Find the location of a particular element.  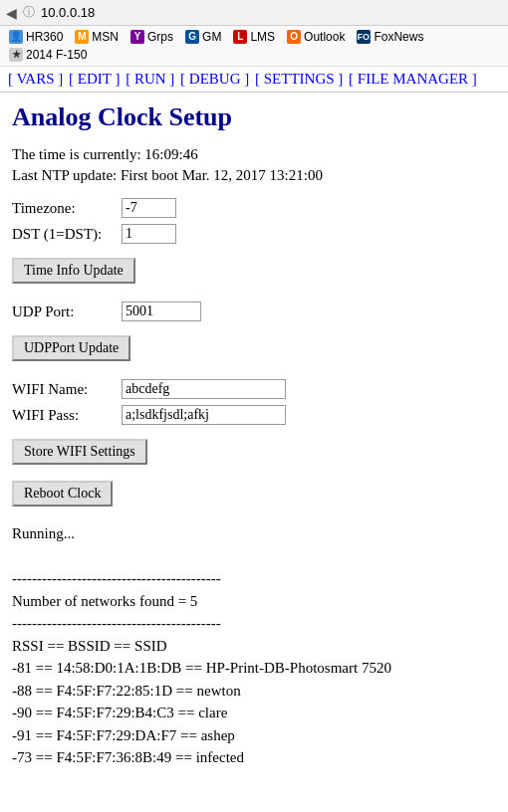

nav-menu: [ VARS ] [ EDIT ] [ RUN ] [ DEBUG ] [ SE… is located at coordinates (254, 80).